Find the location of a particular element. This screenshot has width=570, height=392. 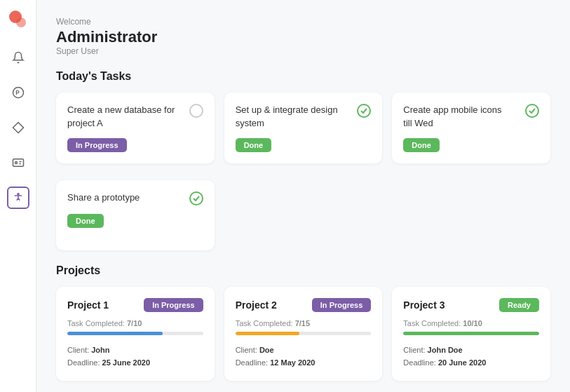

task-title-2: Set up & integrate design system is located at coordinates (290, 116).